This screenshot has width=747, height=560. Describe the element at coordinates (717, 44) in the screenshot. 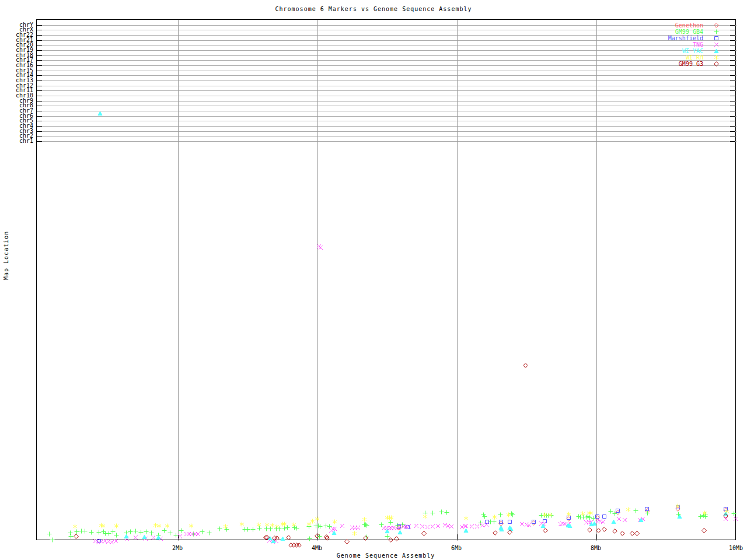

I see `legend-marker-tng` at that location.